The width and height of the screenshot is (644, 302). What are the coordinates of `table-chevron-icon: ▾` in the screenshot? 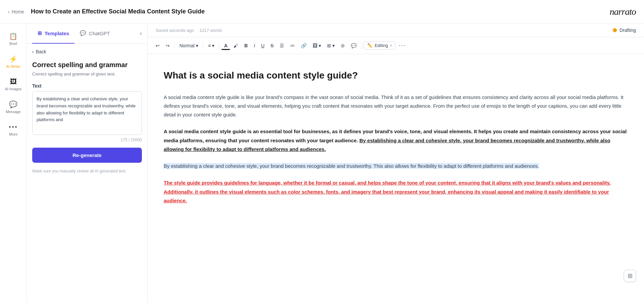 It's located at (333, 46).